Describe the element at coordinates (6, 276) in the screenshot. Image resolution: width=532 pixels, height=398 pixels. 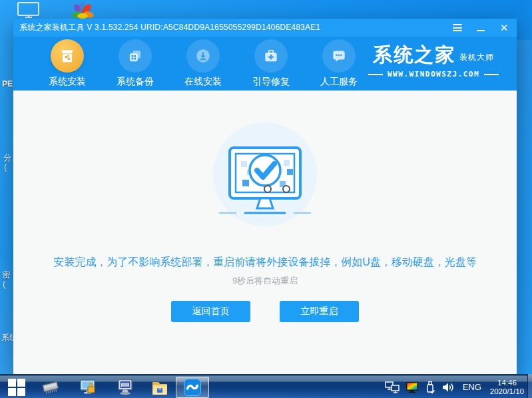
I see `desktop-icon-label-fragment: 密` at that location.